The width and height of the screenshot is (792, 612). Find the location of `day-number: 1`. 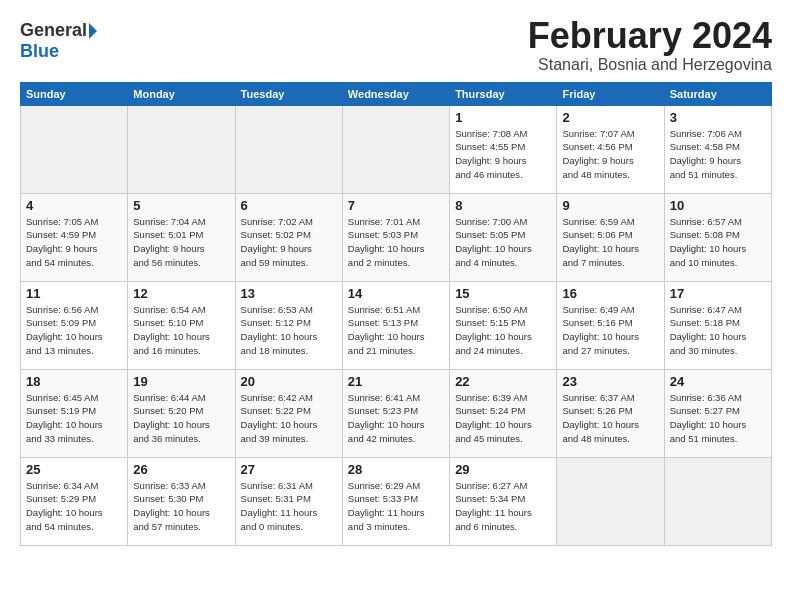

day-number: 1 is located at coordinates (503, 118).